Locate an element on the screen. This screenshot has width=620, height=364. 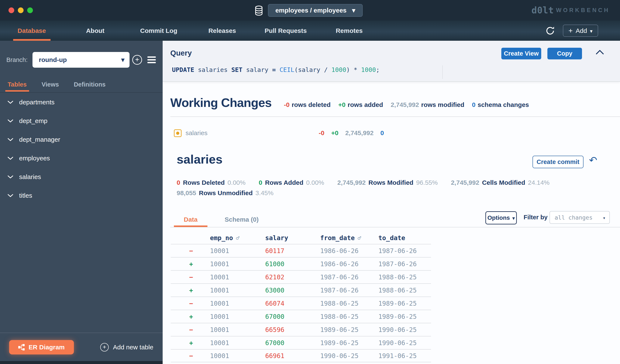
table-name: dept_manager is located at coordinates (40, 140).